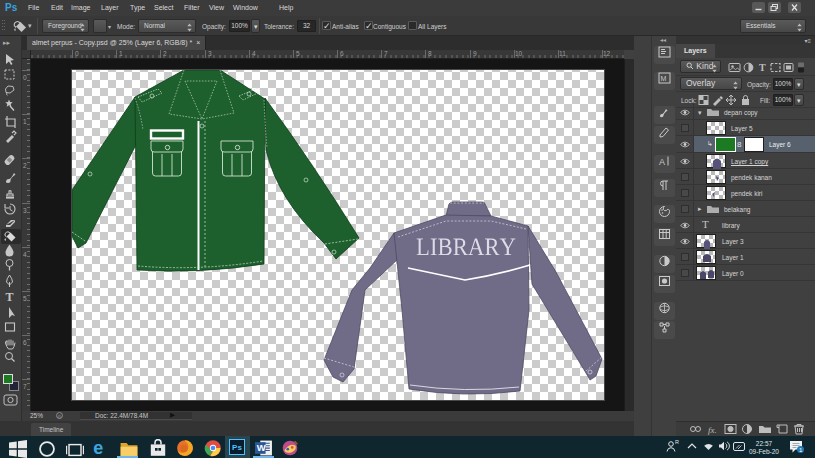 This screenshot has height=458, width=815. I want to click on svg-text: 09-Feb-20, so click(764, 452).